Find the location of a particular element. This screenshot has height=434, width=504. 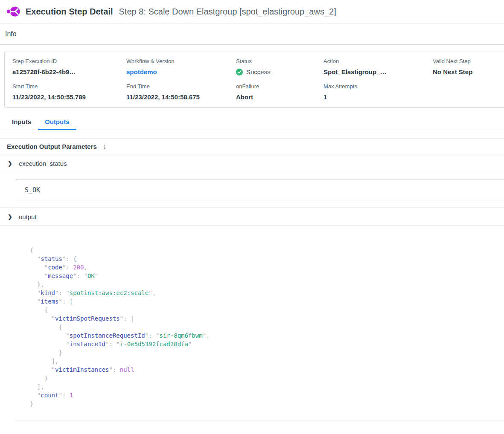

field-label: Workflow & Version is located at coordinates (181, 61).